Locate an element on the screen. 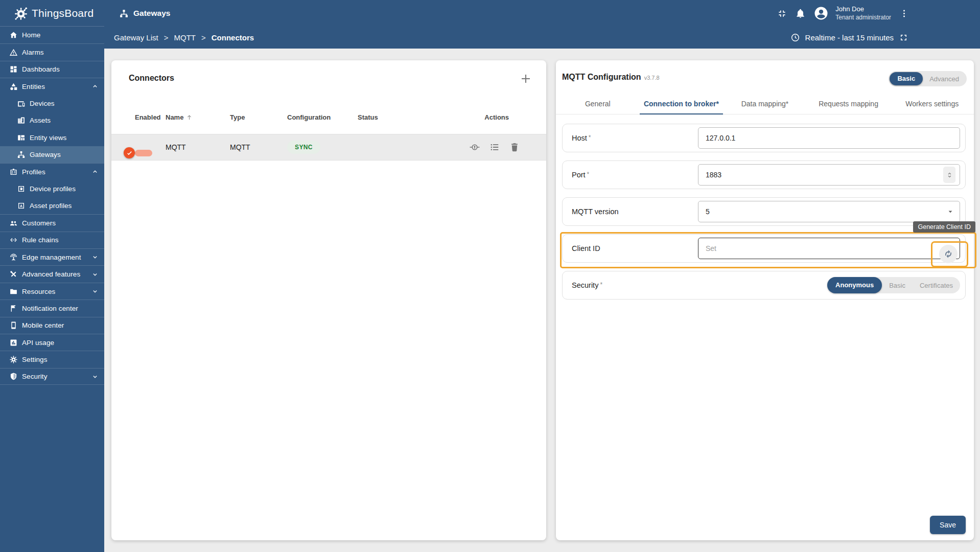 The height and width of the screenshot is (552, 980). sidebar-item-assets: Assets is located at coordinates (52, 121).